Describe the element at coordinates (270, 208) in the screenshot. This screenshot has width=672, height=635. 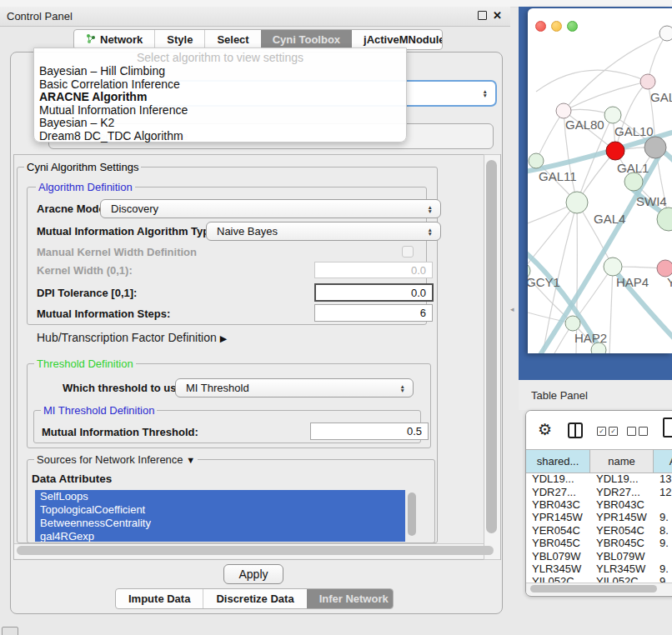
I see `aracne-mode-combobox: Discovery ▲▼` at that location.